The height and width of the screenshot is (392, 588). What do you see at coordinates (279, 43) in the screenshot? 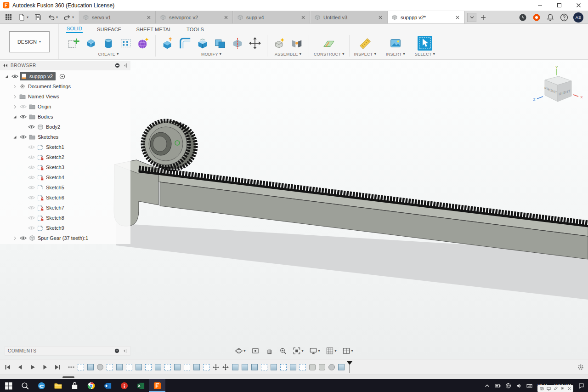
I see `new-component-icon` at bounding box center [279, 43].